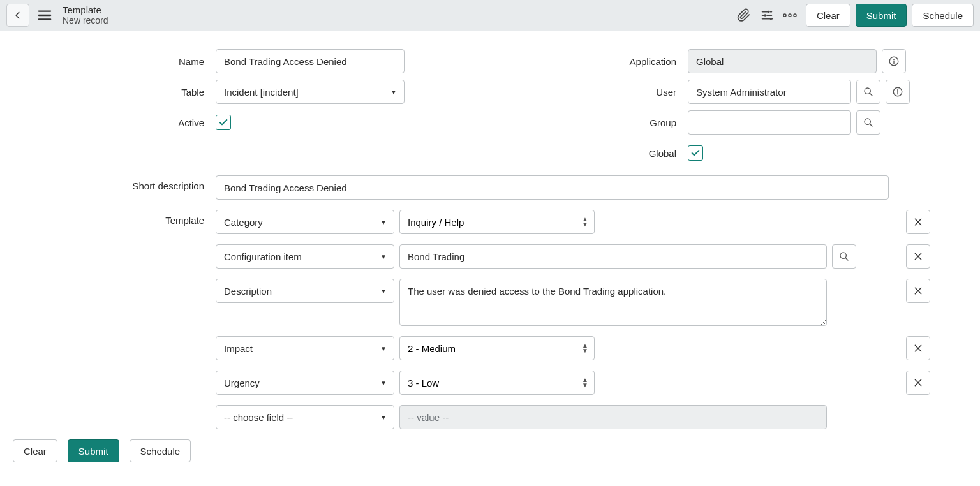  Describe the element at coordinates (613, 256) in the screenshot. I see `template-value-input-ci` at that location.